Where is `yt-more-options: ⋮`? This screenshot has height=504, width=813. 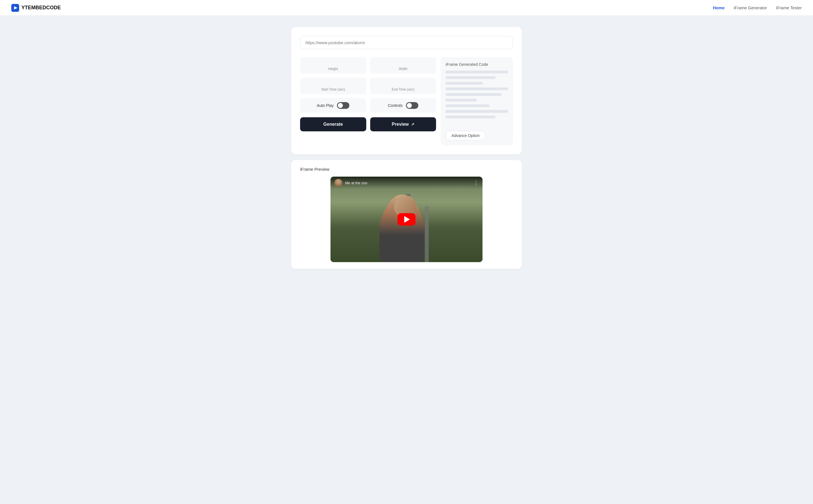 yt-more-options: ⋮ is located at coordinates (476, 183).